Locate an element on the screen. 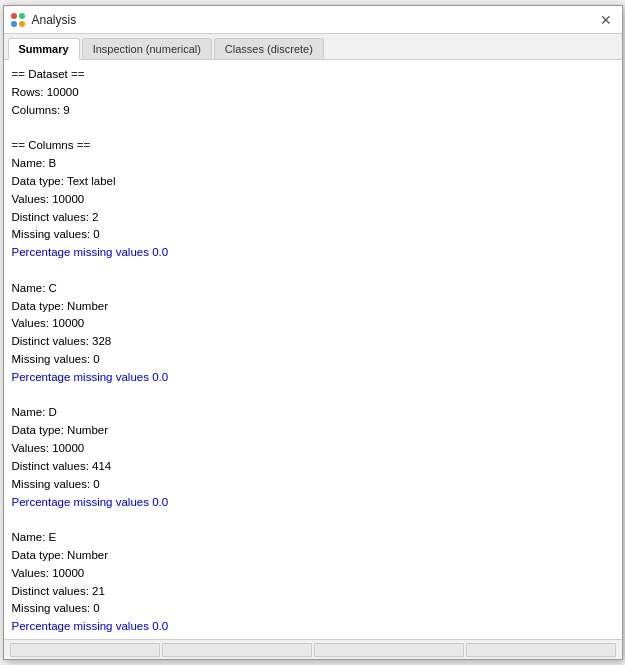 The image size is (625, 665). status-bar is located at coordinates (313, 649).